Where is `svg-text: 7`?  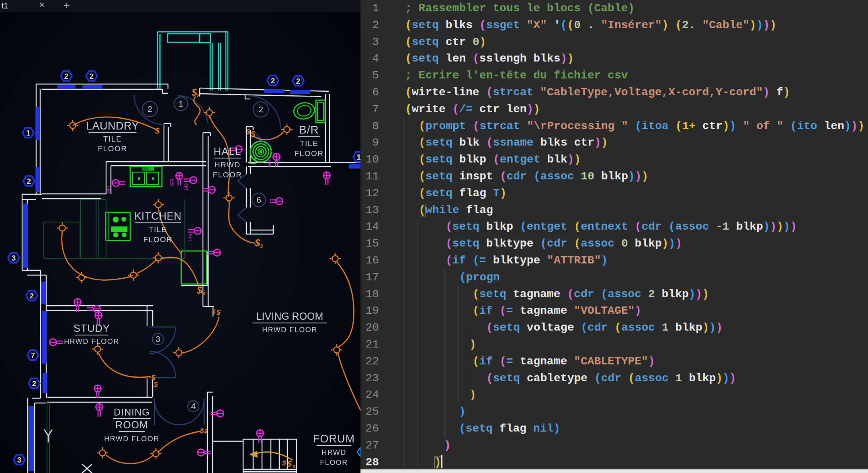
svg-text: 7 is located at coordinates (33, 356).